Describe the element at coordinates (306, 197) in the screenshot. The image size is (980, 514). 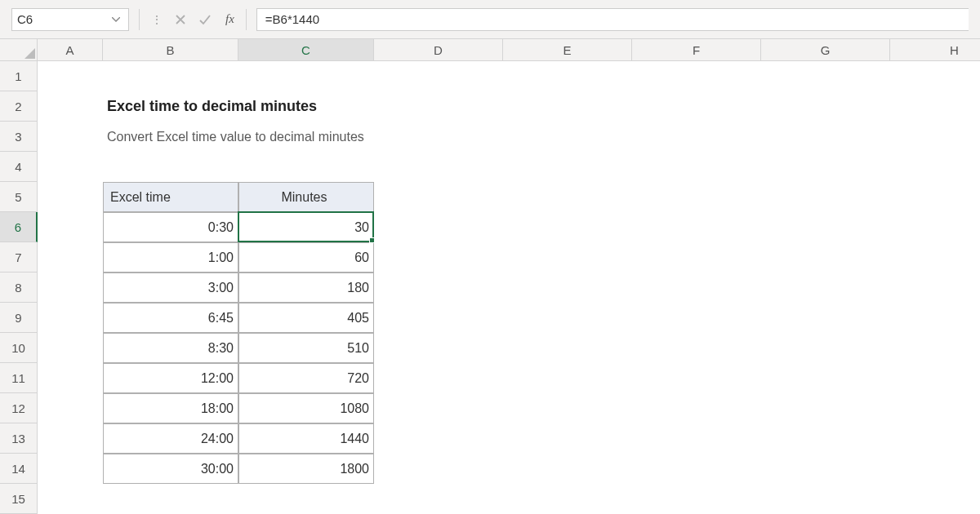
I see `table-header-minutes: Minutes` at that location.